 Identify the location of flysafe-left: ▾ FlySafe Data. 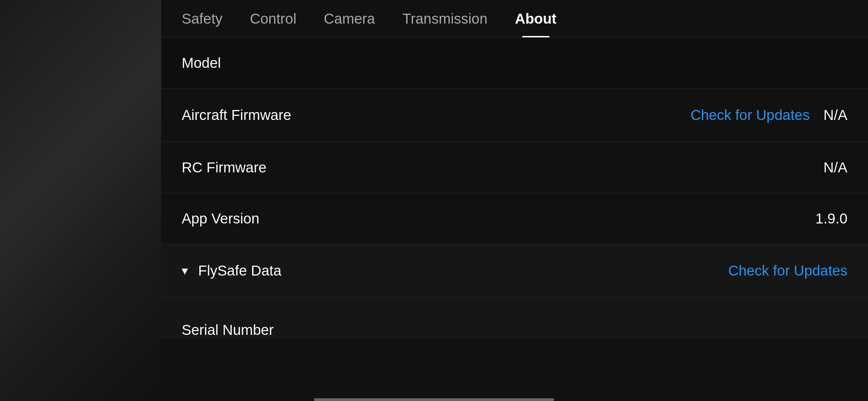
(232, 271).